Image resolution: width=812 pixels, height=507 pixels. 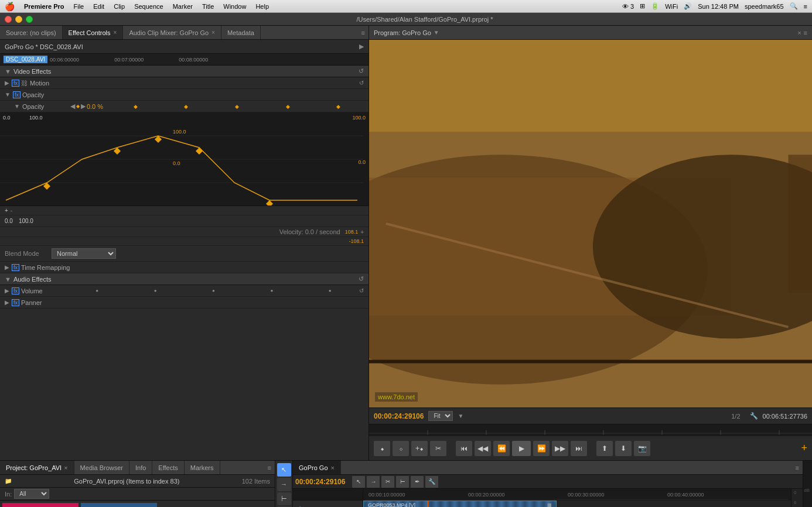 I want to click on timeline-tool-4: ⊢, so click(x=402, y=482).